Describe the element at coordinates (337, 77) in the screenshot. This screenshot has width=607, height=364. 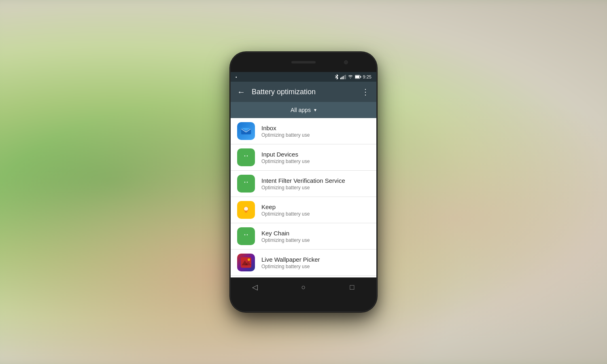
I see `bluetooth-icon` at that location.